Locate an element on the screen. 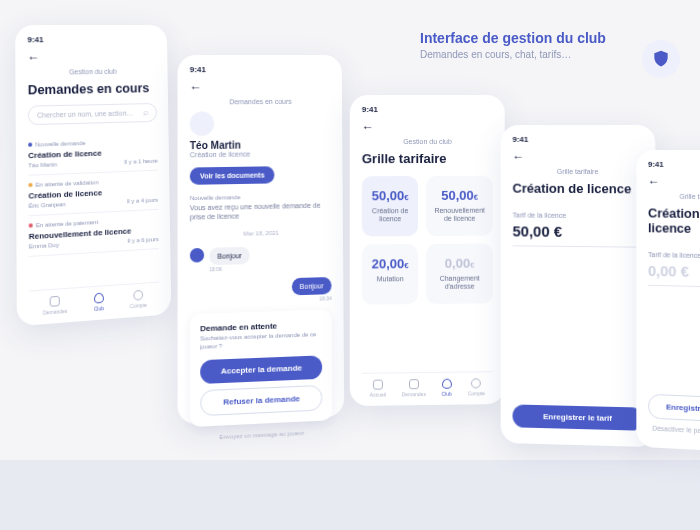 The height and width of the screenshot is (530, 700). request-item: Nouvelle demande Création de licence Téo… is located at coordinates (93, 154).